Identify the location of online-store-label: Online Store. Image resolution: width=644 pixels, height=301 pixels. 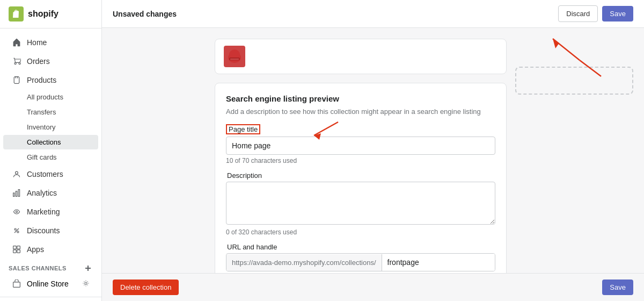
(48, 284).